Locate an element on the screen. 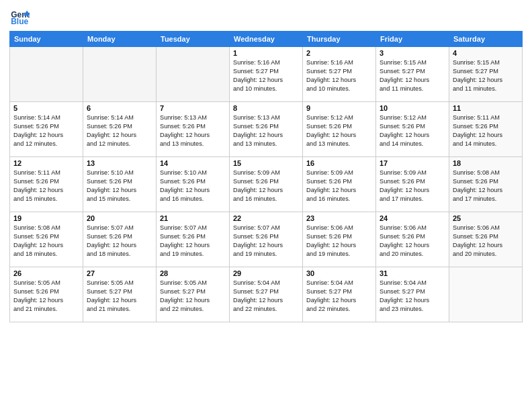 This screenshot has height=411, width=532. calendar-cell: 6Sunrise: 5:14 AM Sunset: 5:26 PM Daylig… is located at coordinates (120, 130).